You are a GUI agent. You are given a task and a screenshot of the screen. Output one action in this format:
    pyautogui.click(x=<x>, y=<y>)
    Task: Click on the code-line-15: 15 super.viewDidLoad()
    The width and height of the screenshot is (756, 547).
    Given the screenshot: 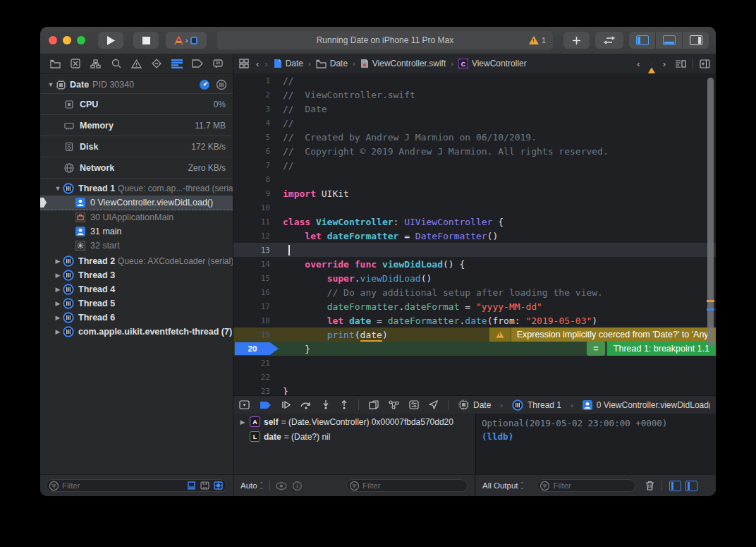 What is the action you would take?
    pyautogui.click(x=475, y=278)
    